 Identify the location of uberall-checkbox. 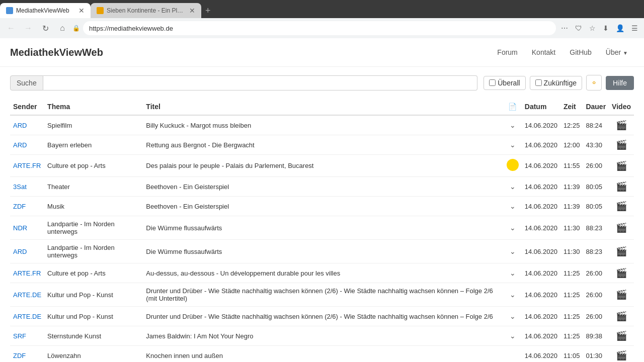
(492, 82).